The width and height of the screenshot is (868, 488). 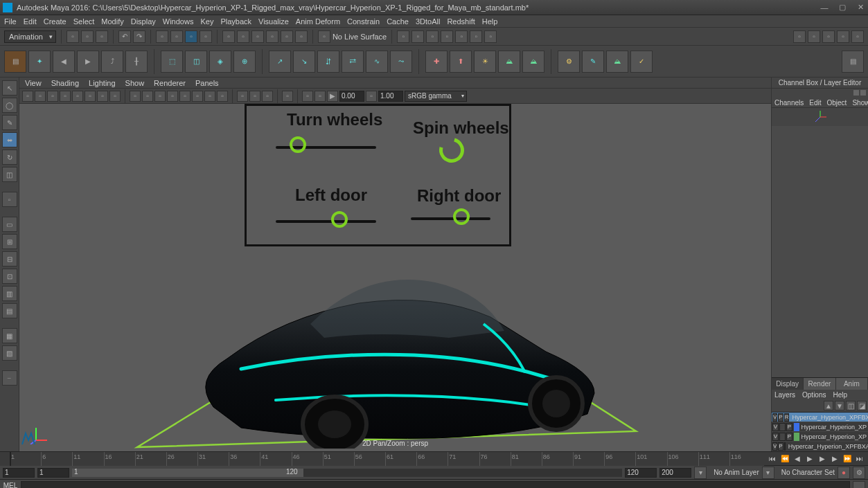 I want to click on range-end-inner, so click(x=641, y=473).